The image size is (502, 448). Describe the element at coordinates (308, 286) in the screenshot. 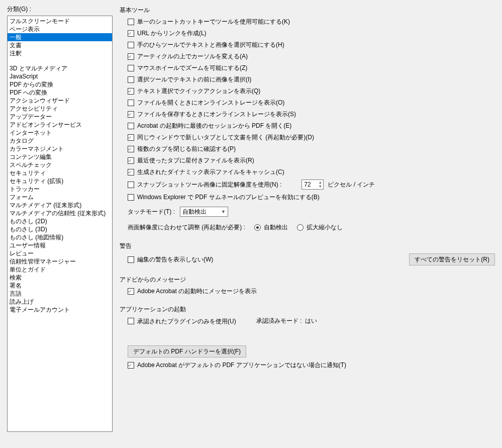

I see `group-adobe-messages: アドビからのメッセージ Adobe Acrobat の起動時にメッセージを表示` at that location.